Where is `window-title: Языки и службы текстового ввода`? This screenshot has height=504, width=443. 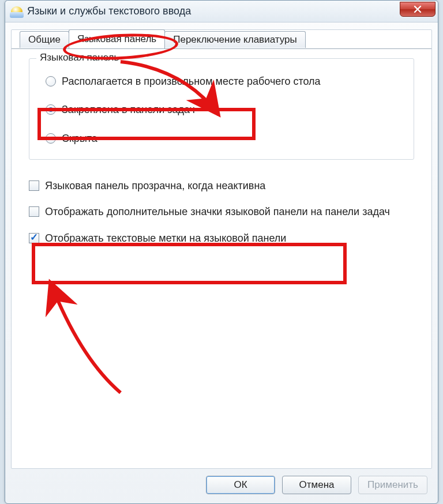 window-title: Языки и службы текстового ввода is located at coordinates (109, 12).